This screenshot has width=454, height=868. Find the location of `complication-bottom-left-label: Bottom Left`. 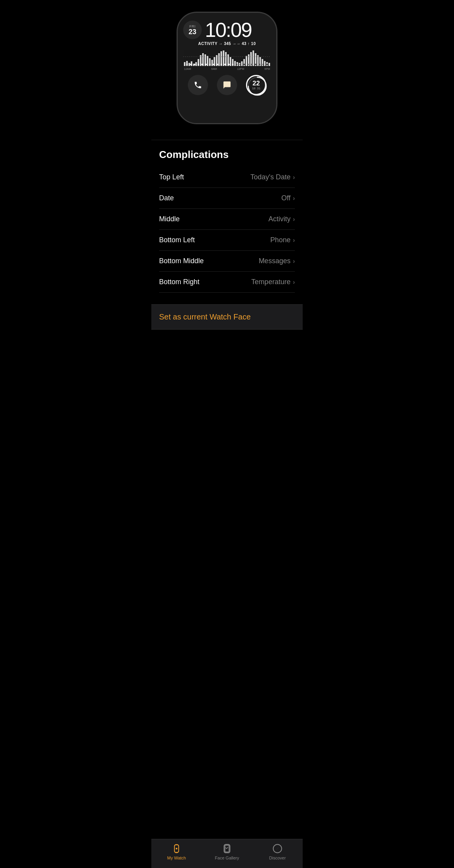

complication-bottom-left-label: Bottom Left is located at coordinates (177, 240).